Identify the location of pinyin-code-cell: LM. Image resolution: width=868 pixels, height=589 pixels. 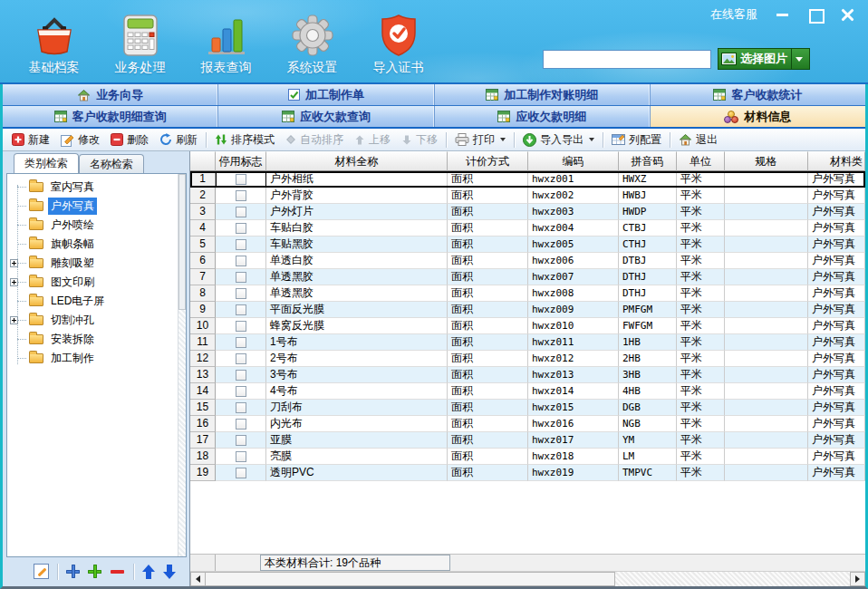
(648, 457).